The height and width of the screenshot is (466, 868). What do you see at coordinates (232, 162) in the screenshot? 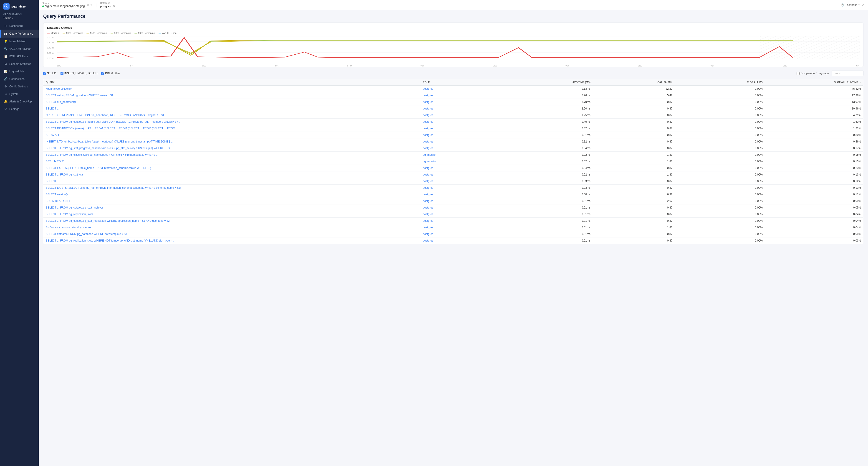
I see `query-cell: SET role TO $1` at bounding box center [232, 162].